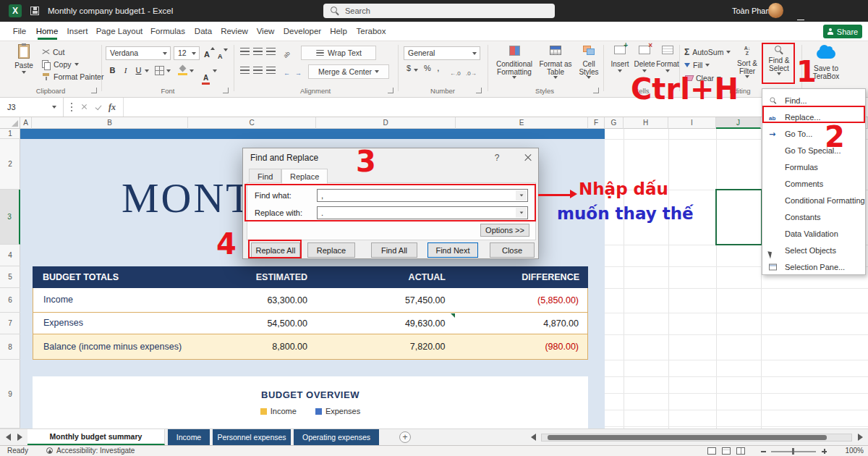  Describe the element at coordinates (764, 452) in the screenshot. I see `zoom-out-icon` at that location.